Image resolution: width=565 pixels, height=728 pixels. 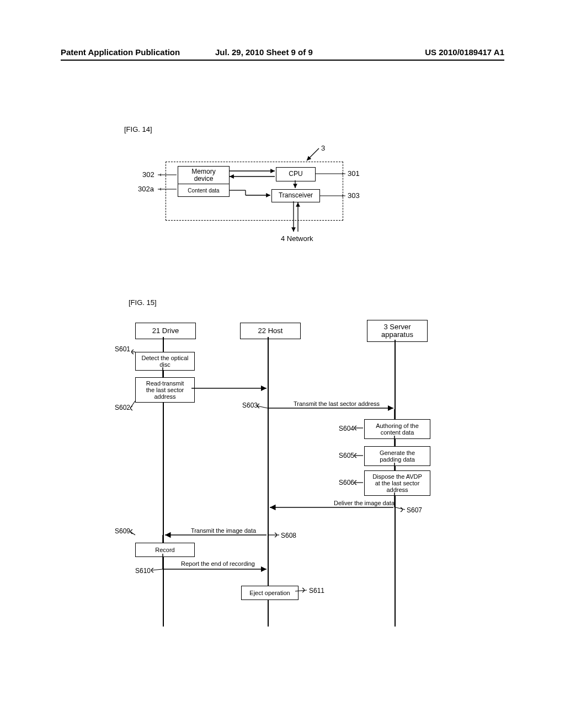 I want to click on fig14: 3 Memory device Content data CPU Transce…, so click(x=265, y=204).